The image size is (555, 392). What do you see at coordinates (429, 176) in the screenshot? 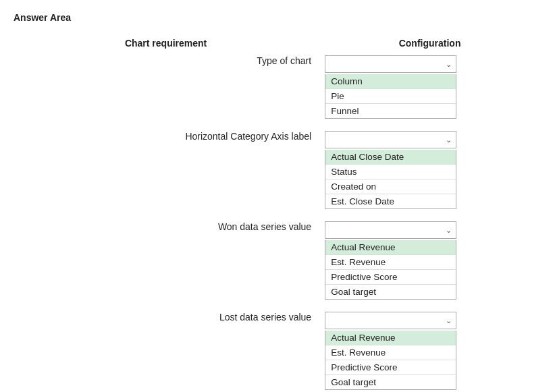
I see `config-cell-1: ⌄Actual Close DateStatusCreated onEst. C…` at bounding box center [429, 176].